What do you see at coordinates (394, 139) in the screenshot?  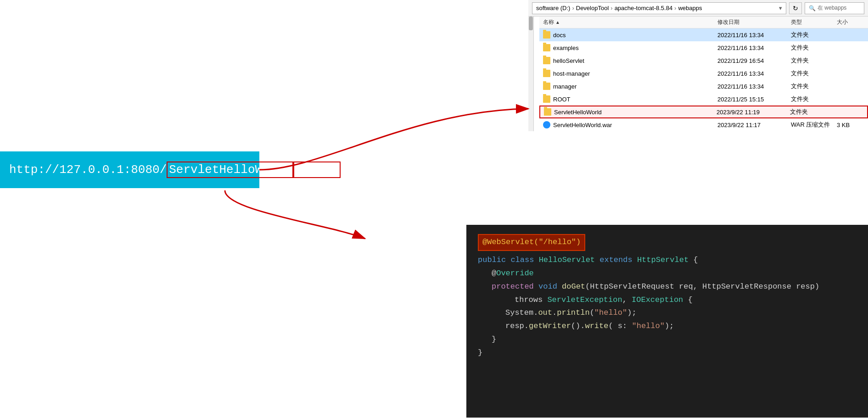 I see `arrow-url-to-folder` at bounding box center [394, 139].